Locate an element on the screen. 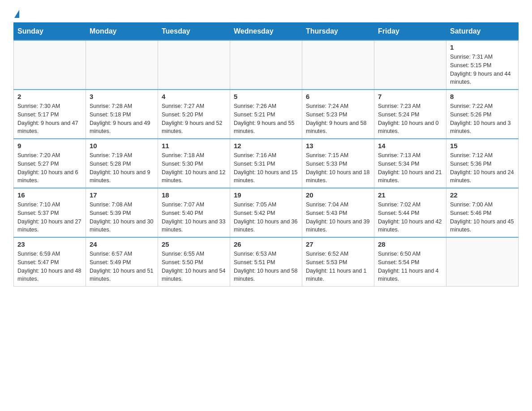 The image size is (532, 411). day-number: 18 is located at coordinates (194, 195).